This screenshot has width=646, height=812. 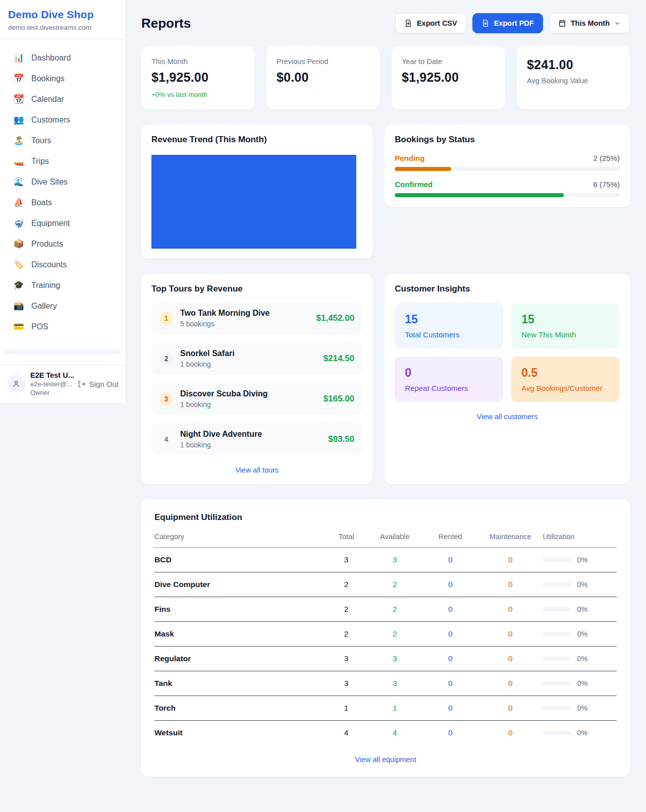 What do you see at coordinates (19, 57) in the screenshot?
I see `dashboard-icon: 📊` at bounding box center [19, 57].